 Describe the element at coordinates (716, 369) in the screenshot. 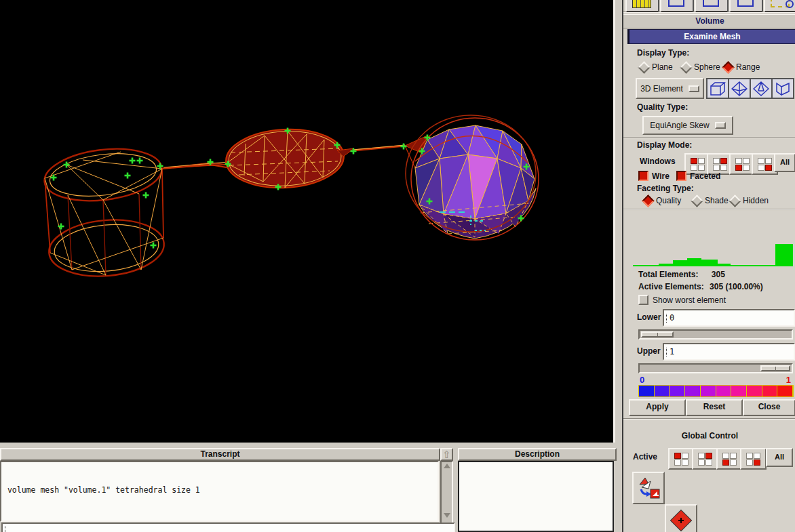

I see `upper-slider` at that location.